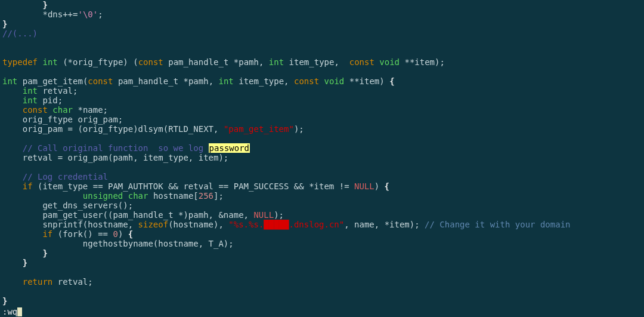 The image size is (644, 317). What do you see at coordinates (322, 110) in the screenshot?
I see `code-line: const char *name;` at bounding box center [322, 110].